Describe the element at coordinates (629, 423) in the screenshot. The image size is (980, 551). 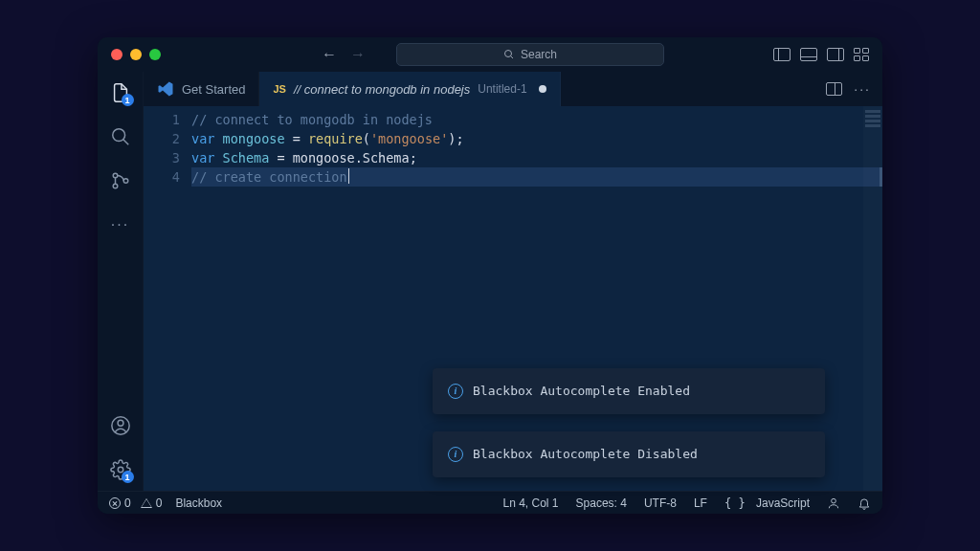
I see `notifications: i Blackbox Autocomplete Enabled i Blackb…` at that location.